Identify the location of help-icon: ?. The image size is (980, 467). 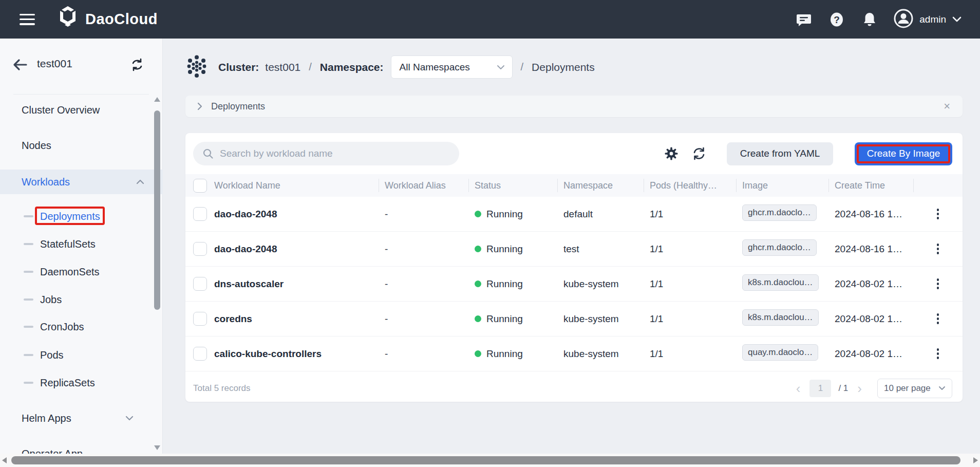
(837, 20).